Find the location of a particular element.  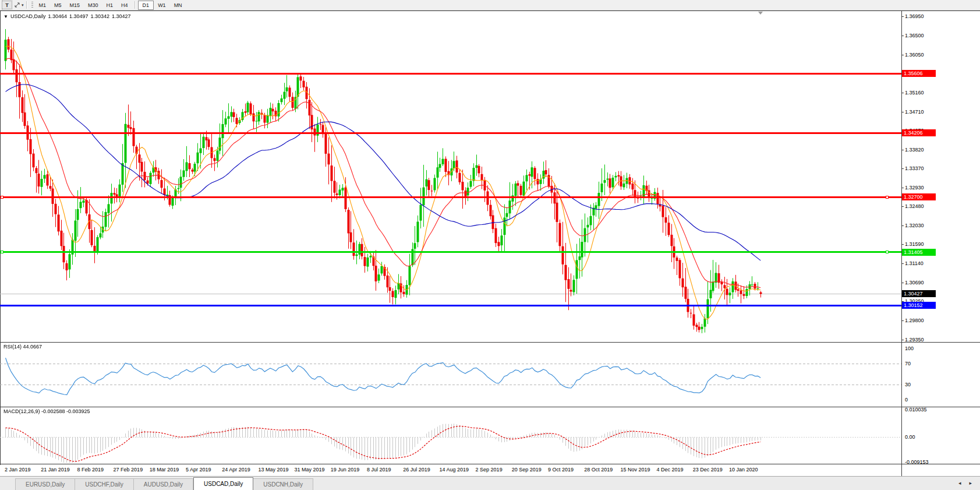

date-axis-label: 26 Jul 2019 is located at coordinates (417, 470).